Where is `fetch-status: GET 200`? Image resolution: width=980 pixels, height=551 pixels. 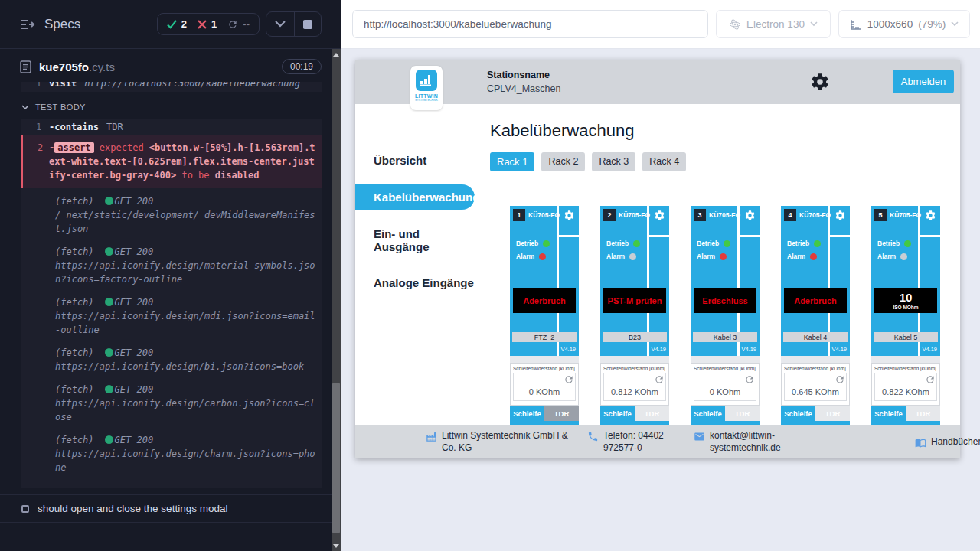 fetch-status: GET 200 is located at coordinates (135, 252).